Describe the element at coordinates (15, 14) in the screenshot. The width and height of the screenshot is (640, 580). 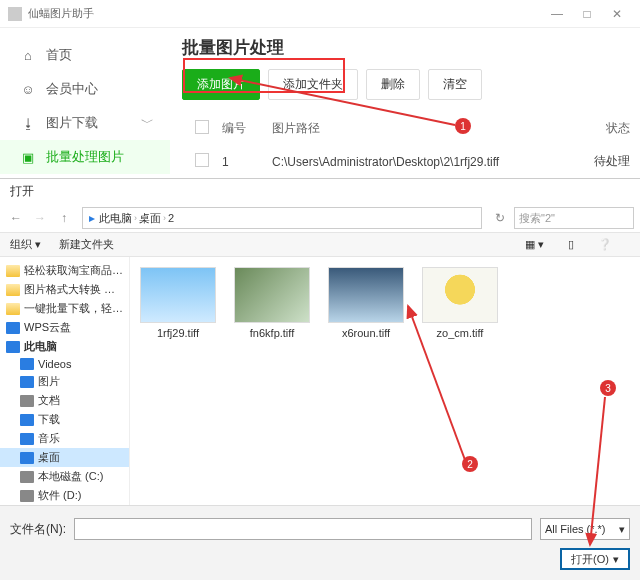
I see `app-icon` at that location.